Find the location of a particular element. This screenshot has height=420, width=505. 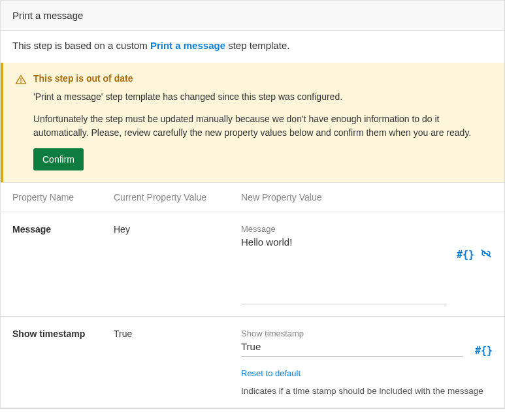

confirm-button: Confirm is located at coordinates (59, 159).